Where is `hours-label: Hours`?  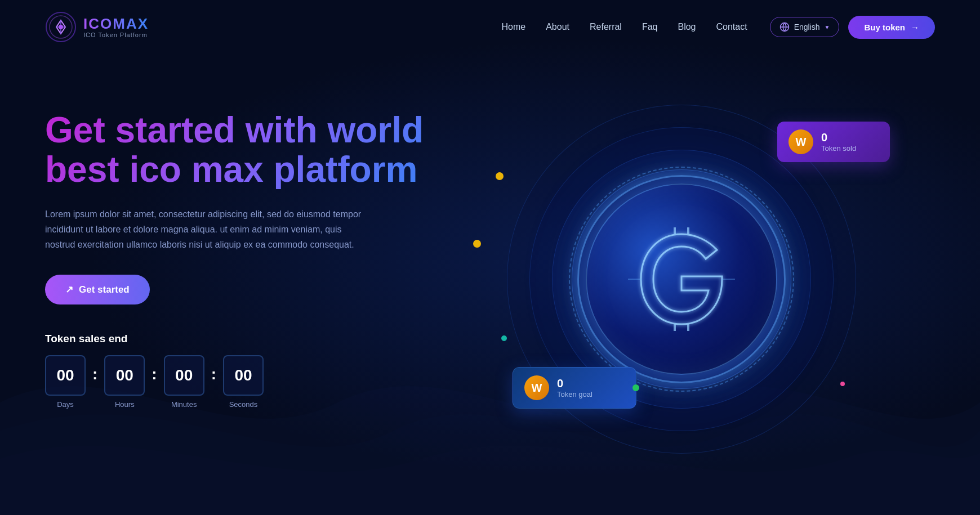 hours-label: Hours is located at coordinates (125, 404).